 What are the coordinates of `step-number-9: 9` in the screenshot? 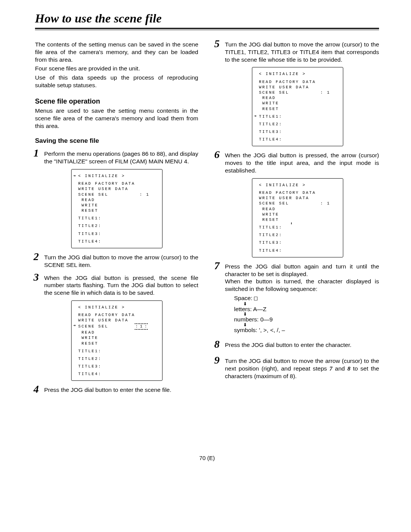 It's located at (217, 360).